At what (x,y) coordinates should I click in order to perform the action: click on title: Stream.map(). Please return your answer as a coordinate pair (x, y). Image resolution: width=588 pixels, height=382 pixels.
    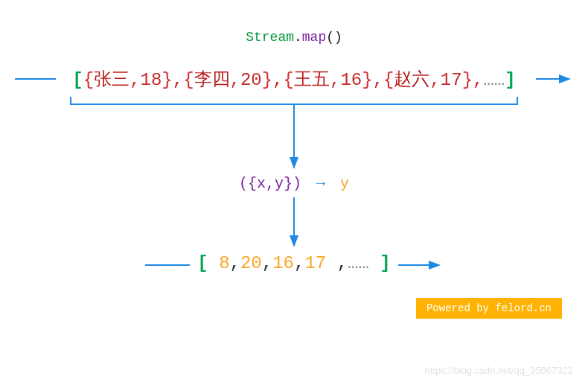
    Looking at the image, I should click on (294, 37).